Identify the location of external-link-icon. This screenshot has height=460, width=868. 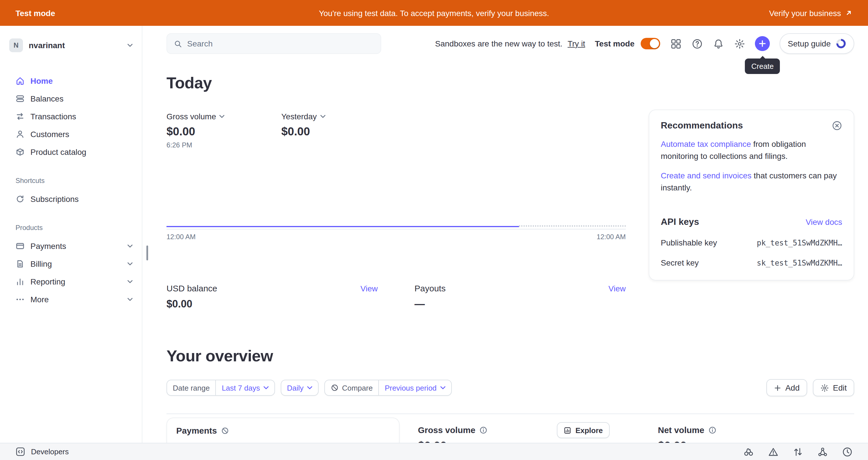
(849, 13).